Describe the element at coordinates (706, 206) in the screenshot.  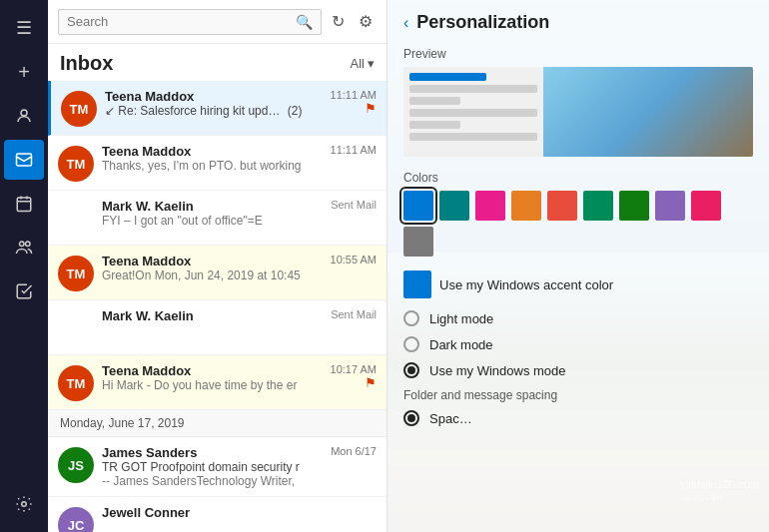
I see `color-swatch-magenta` at that location.